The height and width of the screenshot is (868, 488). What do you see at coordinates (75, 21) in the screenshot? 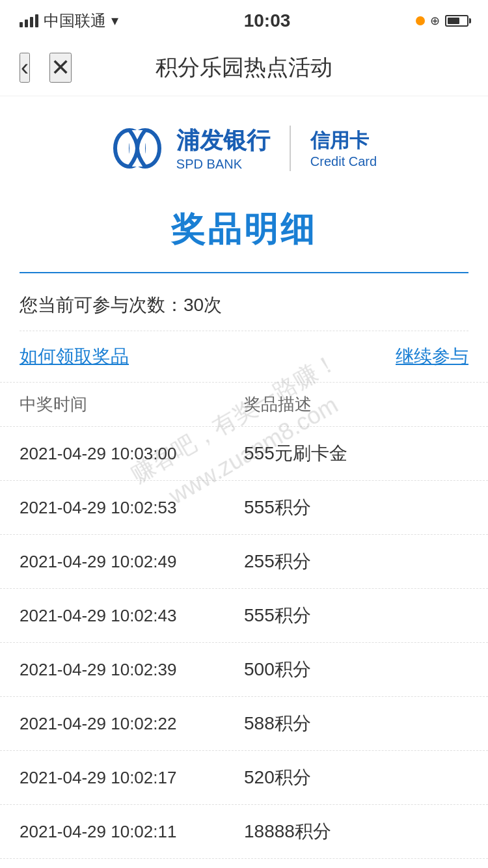
I see `carrier-name: 中国联通` at bounding box center [75, 21].